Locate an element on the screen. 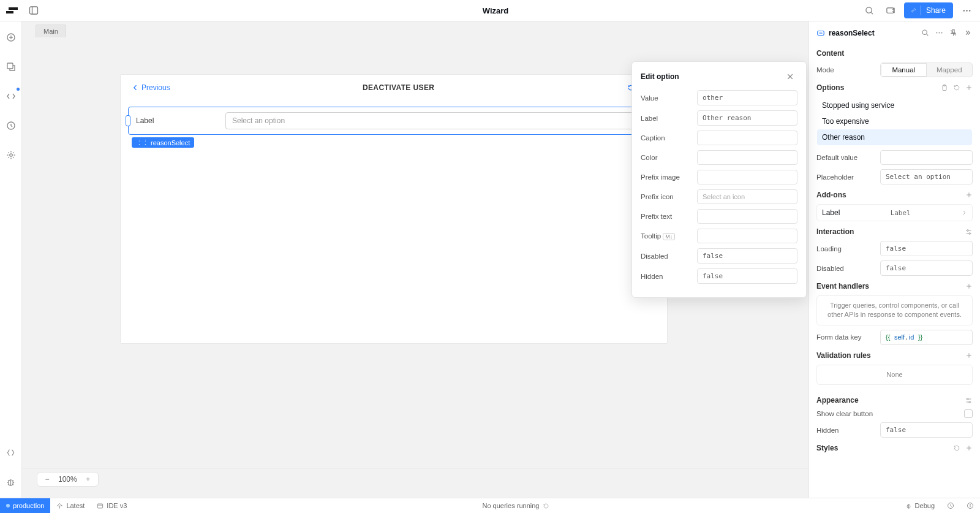  add-handler-icon is located at coordinates (969, 286).